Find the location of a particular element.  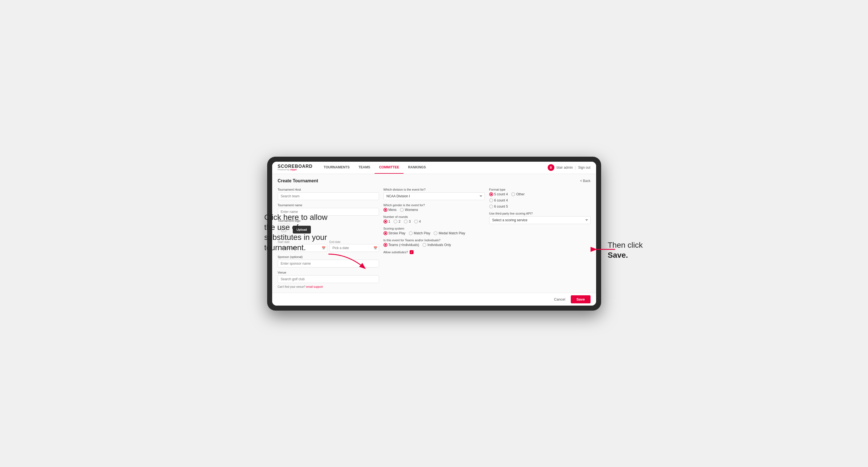

back-link: < Back is located at coordinates (585, 181).